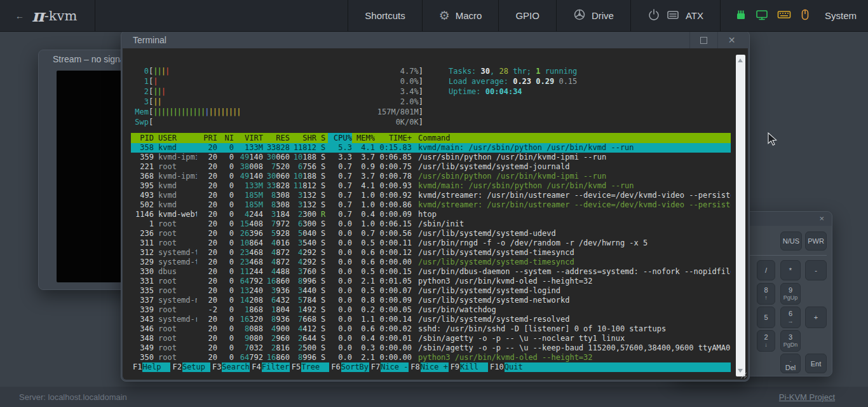  I want to click on nav-item-atx: ATX, so click(675, 15).